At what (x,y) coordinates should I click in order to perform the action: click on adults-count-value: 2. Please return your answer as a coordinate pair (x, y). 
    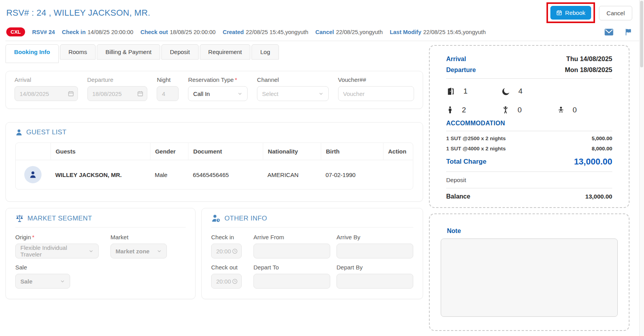
    Looking at the image, I should click on (464, 110).